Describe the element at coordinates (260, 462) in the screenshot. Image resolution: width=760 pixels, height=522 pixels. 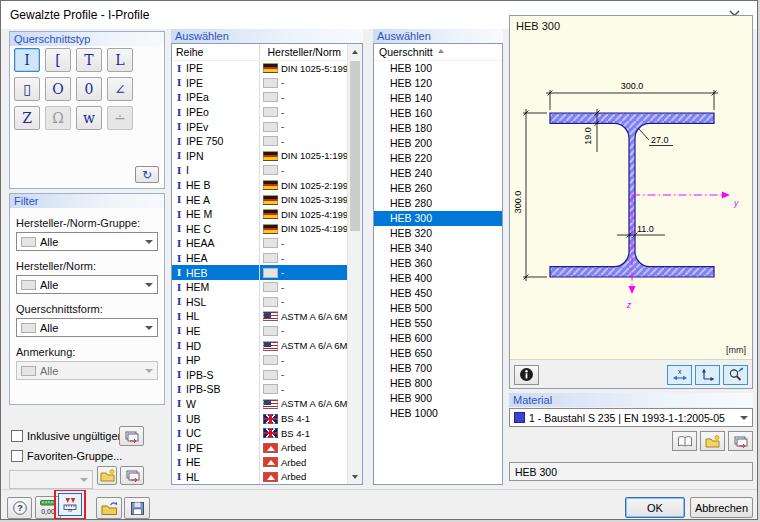
I see `series-row: IHEArbed` at that location.